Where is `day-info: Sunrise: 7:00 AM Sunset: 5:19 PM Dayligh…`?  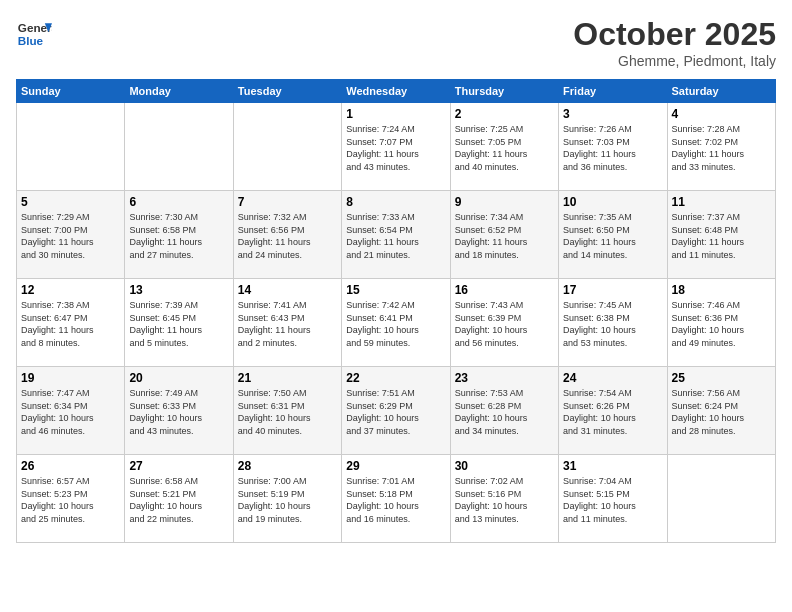 day-info: Sunrise: 7:00 AM Sunset: 5:19 PM Dayligh… is located at coordinates (288, 500).